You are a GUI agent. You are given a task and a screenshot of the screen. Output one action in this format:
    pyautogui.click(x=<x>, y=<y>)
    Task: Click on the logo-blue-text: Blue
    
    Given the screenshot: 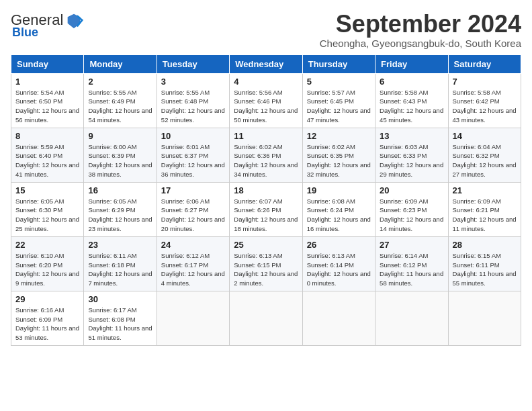 What is the action you would take?
    pyautogui.click(x=26, y=32)
    